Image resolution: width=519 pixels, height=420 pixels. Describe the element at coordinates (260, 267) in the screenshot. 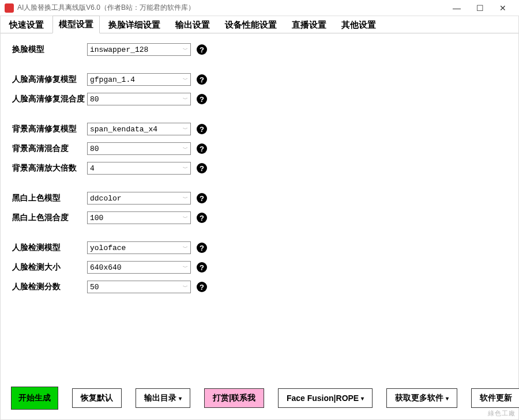

I see `group-face-detect: 人脸检测模型 yoloface ﹀ ? 人脸检测大小 640x640 ﹀ ? 人…` at that location.